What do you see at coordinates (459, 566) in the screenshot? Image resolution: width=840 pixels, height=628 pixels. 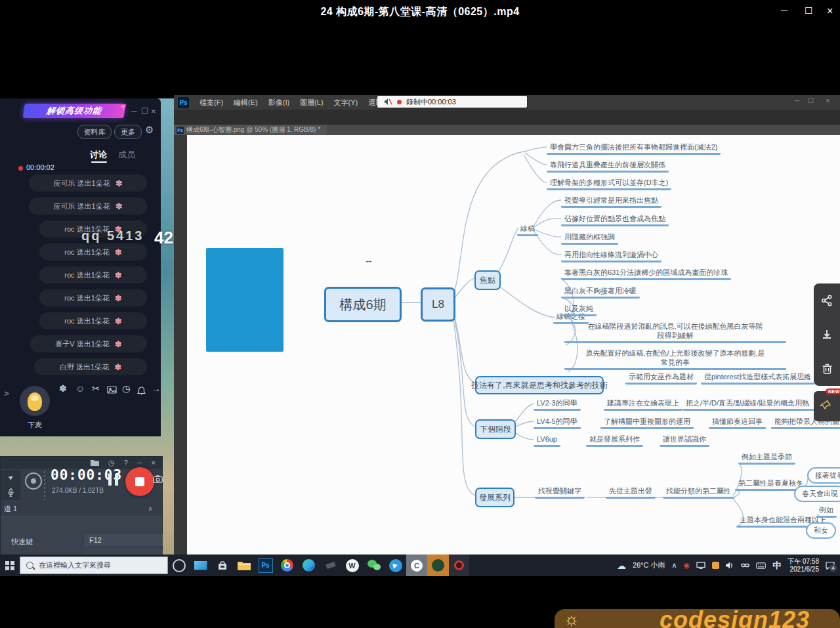 I see `recorder-app-icon` at bounding box center [459, 566].